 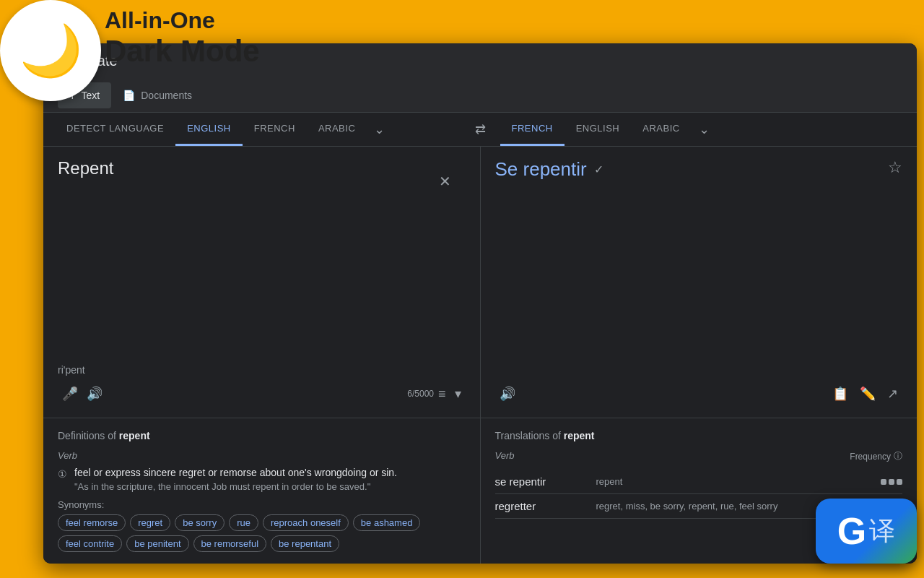 I want to click on translations-table-header: Verb Frequency ⓘ, so click(x=699, y=457).